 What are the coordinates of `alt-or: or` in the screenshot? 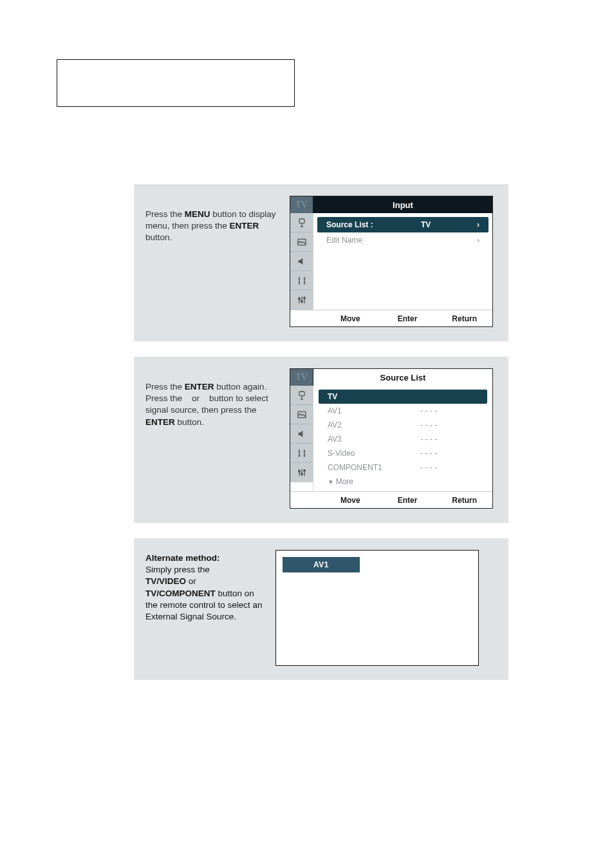 It's located at (192, 581).